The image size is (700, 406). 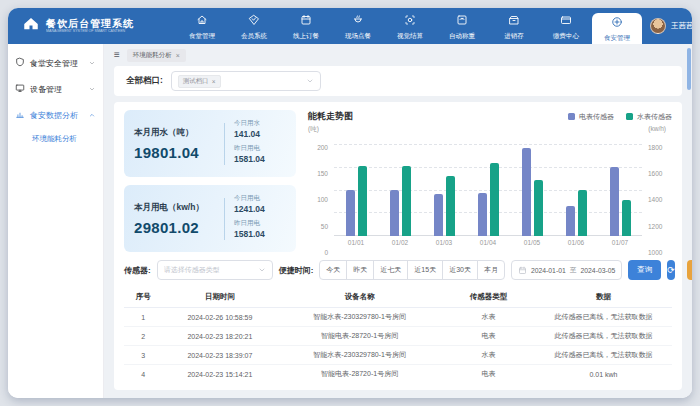 I want to click on device-icon, so click(x=20, y=89).